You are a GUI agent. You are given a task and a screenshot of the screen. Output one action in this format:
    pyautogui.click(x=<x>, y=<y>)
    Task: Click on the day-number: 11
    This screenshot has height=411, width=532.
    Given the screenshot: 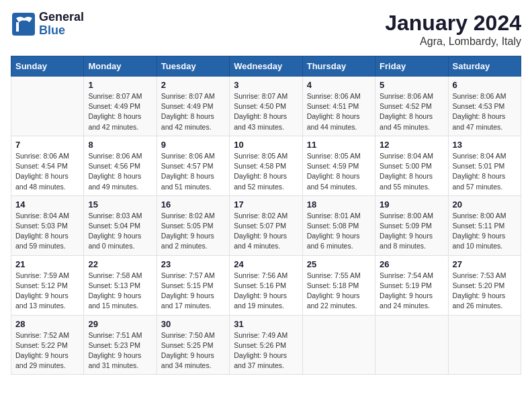 What is the action you would take?
    pyautogui.click(x=339, y=145)
    